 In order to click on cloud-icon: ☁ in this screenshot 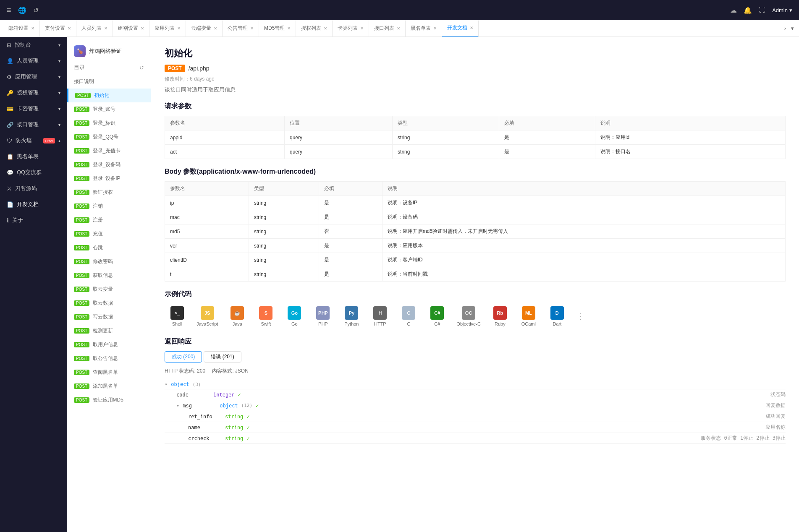, I will do `click(734, 10)`.